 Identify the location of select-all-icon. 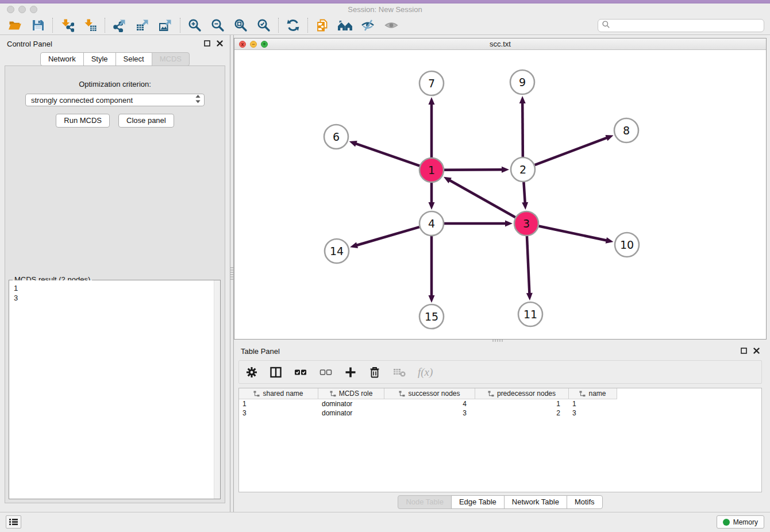
(301, 372).